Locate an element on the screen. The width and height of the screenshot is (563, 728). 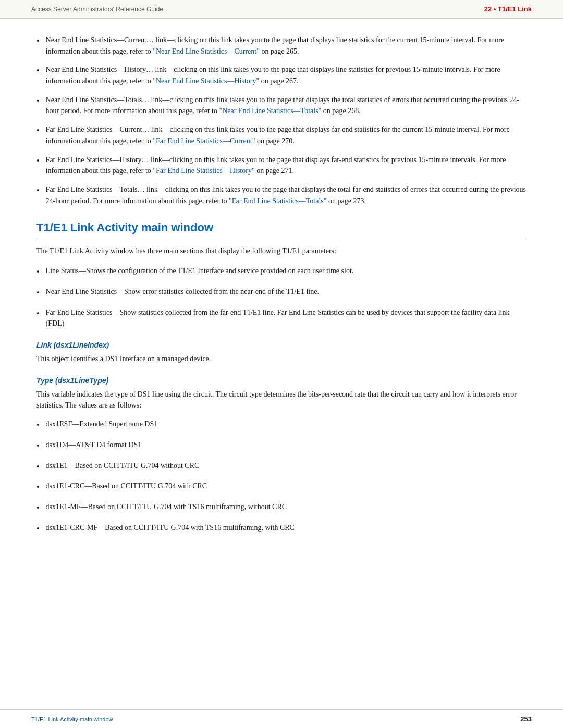
inline-link: "Far End Line Statistics—Current" is located at coordinates (204, 141).